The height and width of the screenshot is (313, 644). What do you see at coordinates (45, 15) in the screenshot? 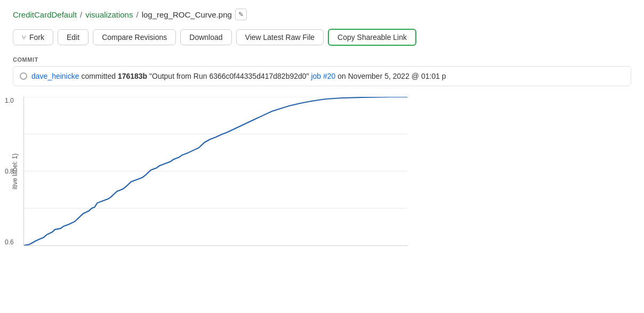
I see `breadcrumb-project: CreditCardDefault` at bounding box center [45, 15].